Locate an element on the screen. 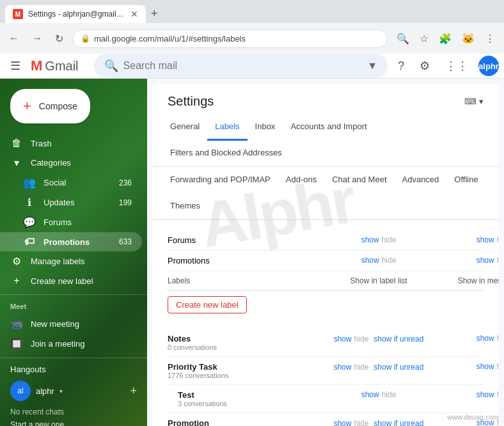  sidebar-item-trash: 🗑 Trash is located at coordinates (71, 143).